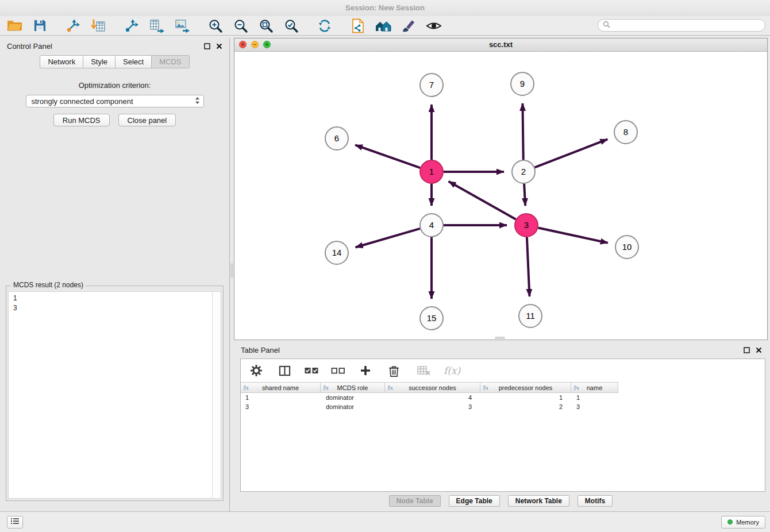 The image size is (770, 532). I want to click on window-close-button: ×, so click(242, 45).